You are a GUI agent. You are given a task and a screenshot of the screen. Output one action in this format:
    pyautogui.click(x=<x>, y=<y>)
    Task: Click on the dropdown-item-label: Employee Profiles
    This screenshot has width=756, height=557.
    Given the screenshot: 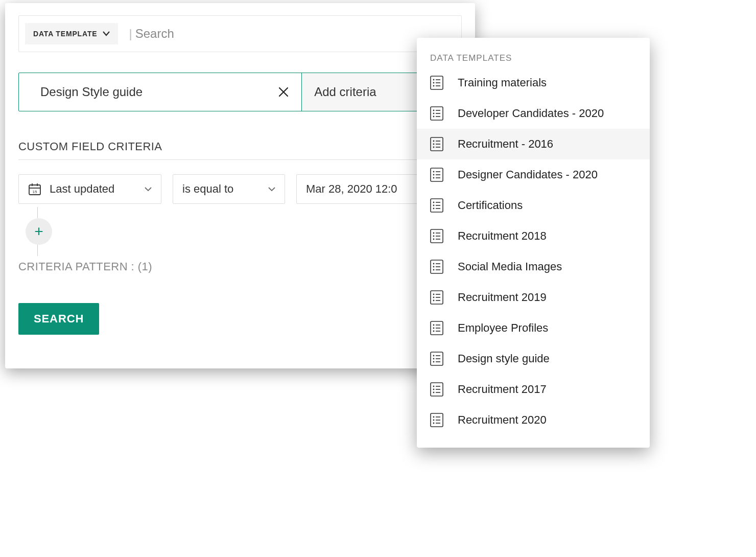 What is the action you would take?
    pyautogui.click(x=503, y=328)
    